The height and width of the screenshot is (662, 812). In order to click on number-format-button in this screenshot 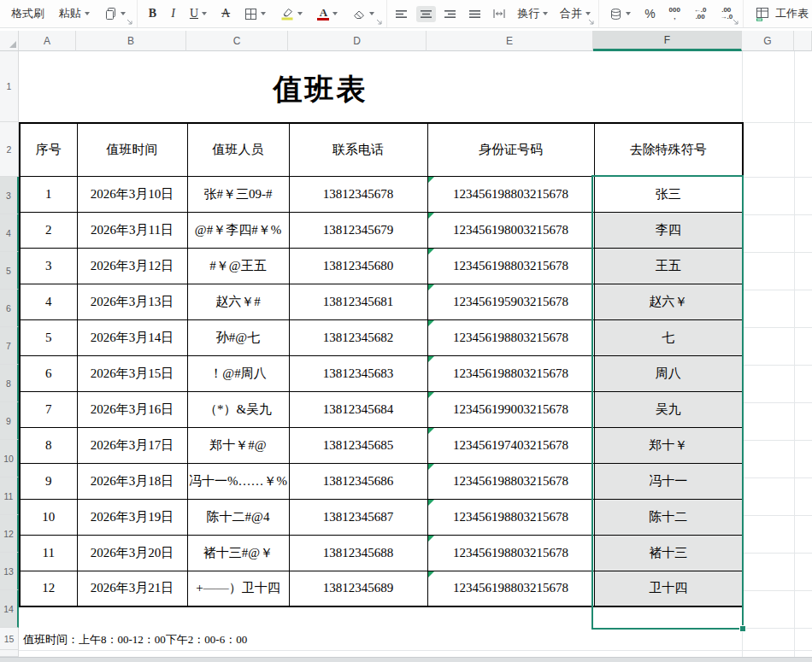, I will do `click(621, 14)`.